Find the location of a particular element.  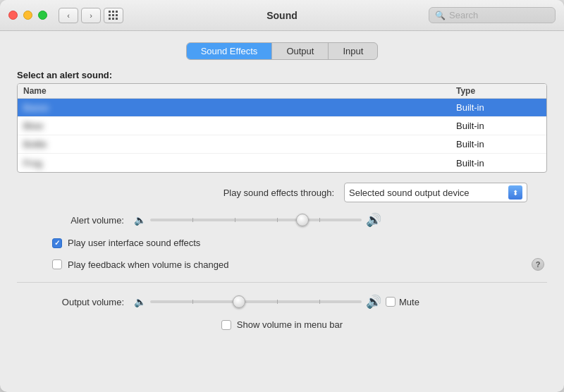

tabs: Sound Effects Output Input is located at coordinates (282, 51).